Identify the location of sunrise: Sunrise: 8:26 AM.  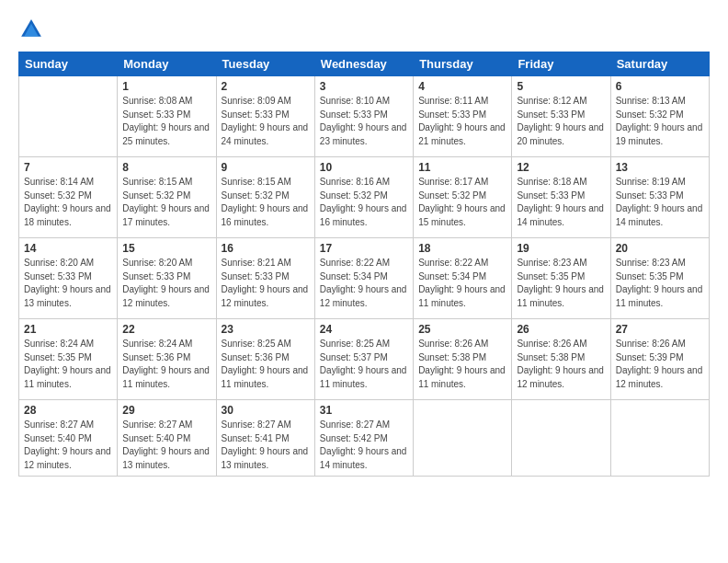
(651, 344).